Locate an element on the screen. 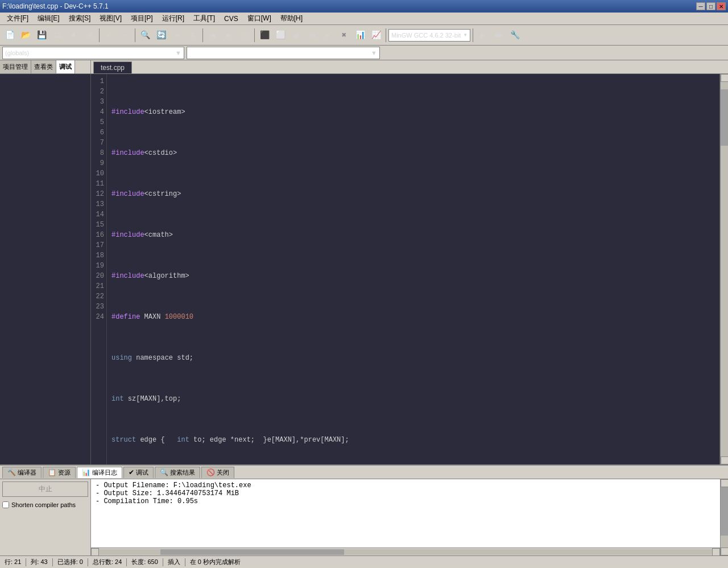  compile-icon: 🔨 is located at coordinates (11, 472).